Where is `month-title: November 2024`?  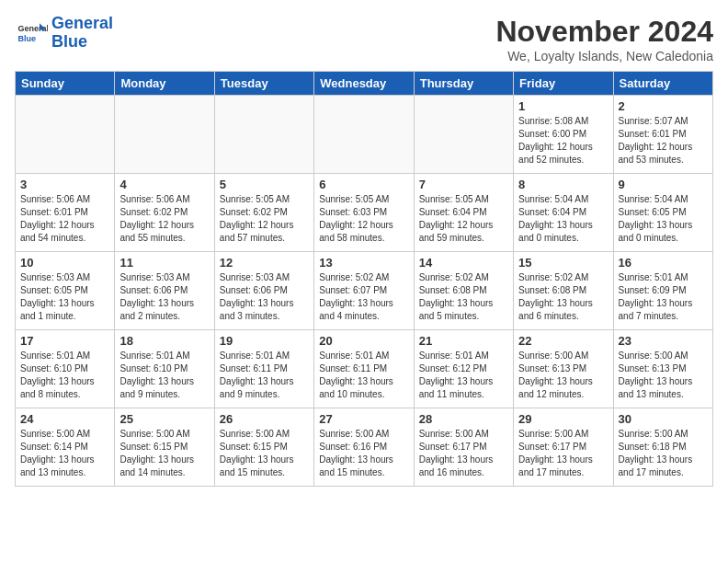 month-title: November 2024 is located at coordinates (605, 31).